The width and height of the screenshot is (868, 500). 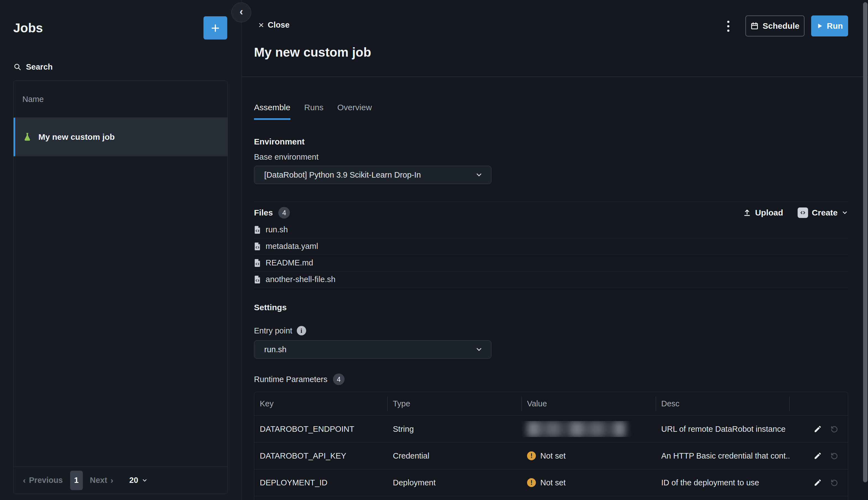 I want to click on file-list: run.sh metadata.yaml README.md, so click(x=551, y=255).